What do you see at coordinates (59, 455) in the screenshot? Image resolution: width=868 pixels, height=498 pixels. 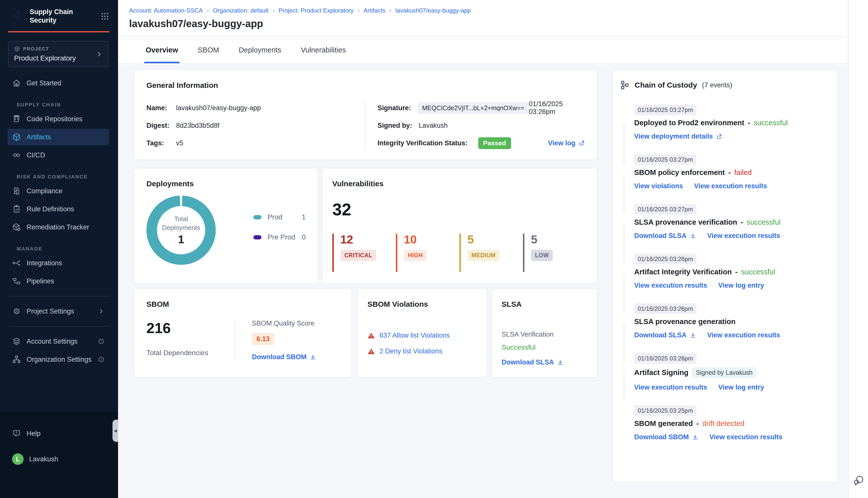 I see `sidebar-footer: Help L Lavakush` at bounding box center [59, 455].